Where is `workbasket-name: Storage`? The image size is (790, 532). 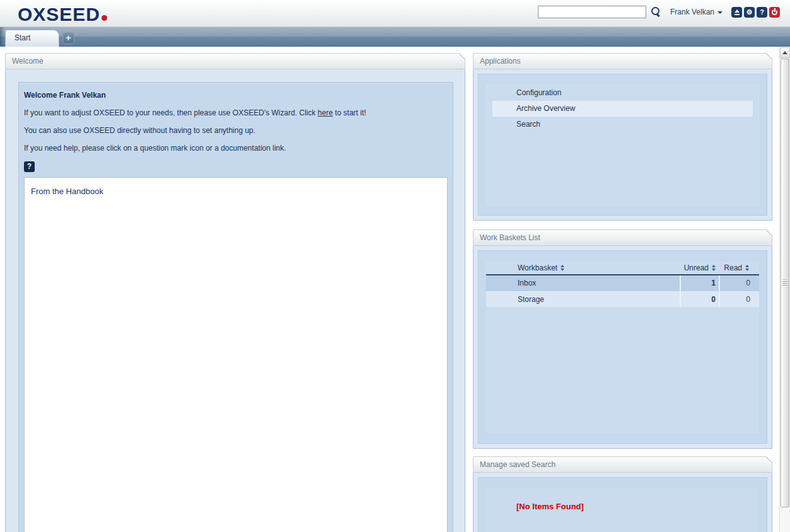 workbasket-name: Storage is located at coordinates (583, 299).